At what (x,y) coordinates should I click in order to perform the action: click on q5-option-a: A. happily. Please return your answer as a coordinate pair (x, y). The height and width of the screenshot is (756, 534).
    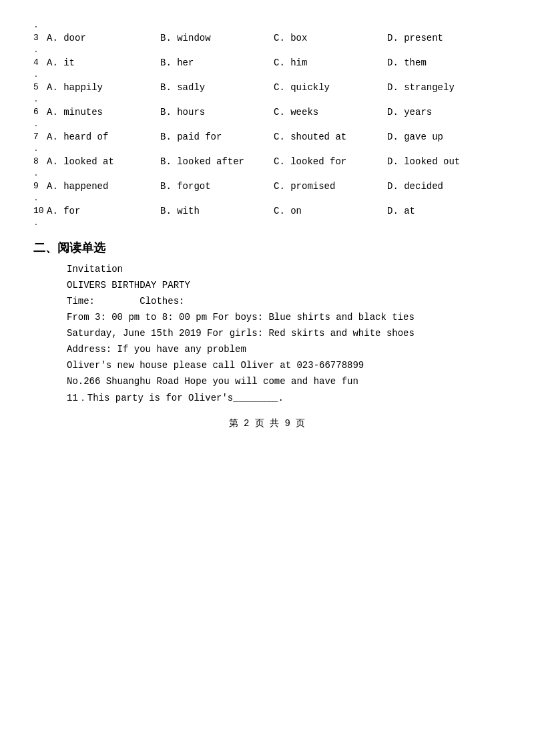
    Looking at the image, I should click on (103, 87).